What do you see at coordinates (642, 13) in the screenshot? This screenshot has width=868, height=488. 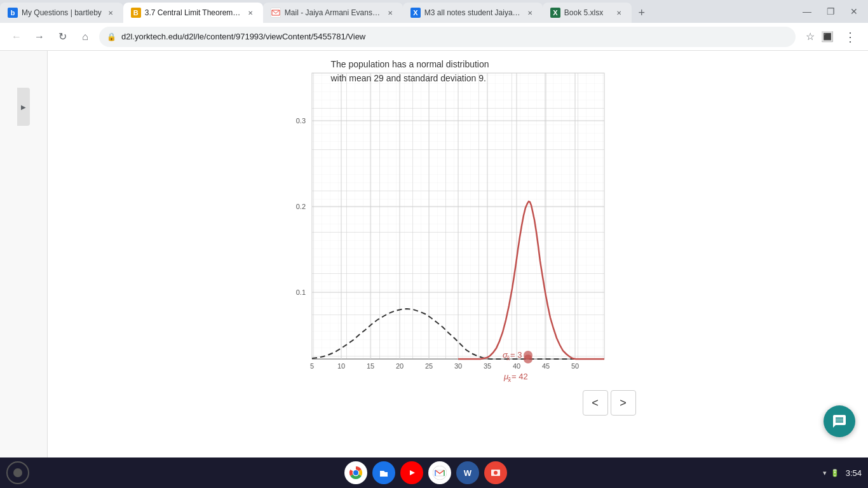 I see `new-tab-button: +` at bounding box center [642, 13].